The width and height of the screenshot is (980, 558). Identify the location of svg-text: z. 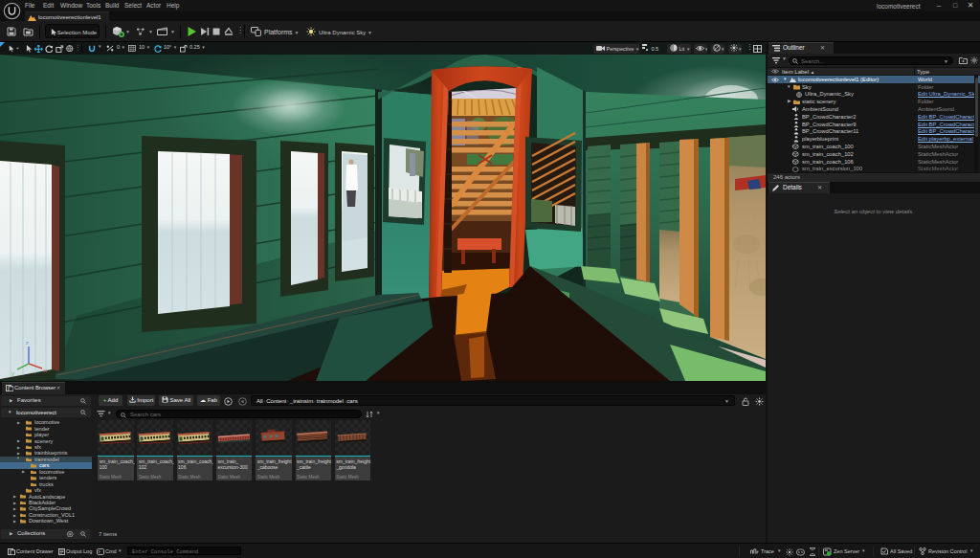
(27, 343).